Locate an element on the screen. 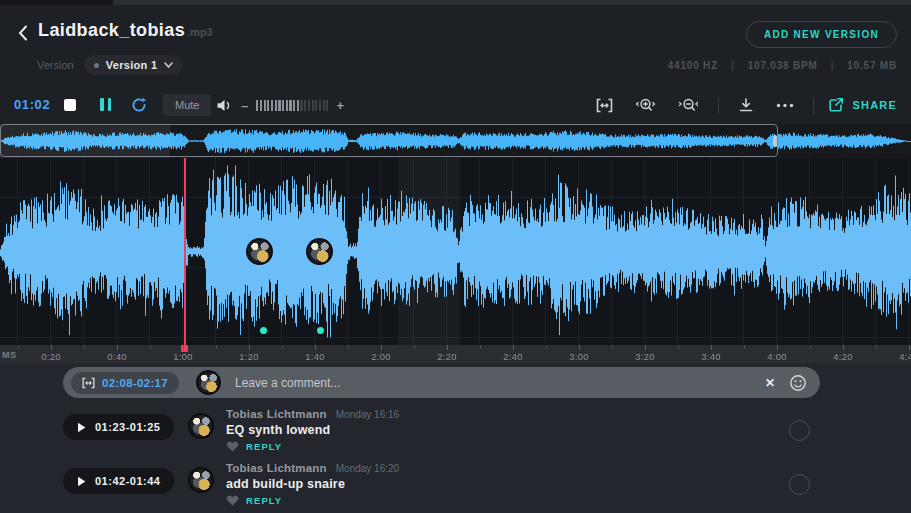 The image size is (911, 513). add-new-version-button: ADD NEW VERSION is located at coordinates (822, 34).